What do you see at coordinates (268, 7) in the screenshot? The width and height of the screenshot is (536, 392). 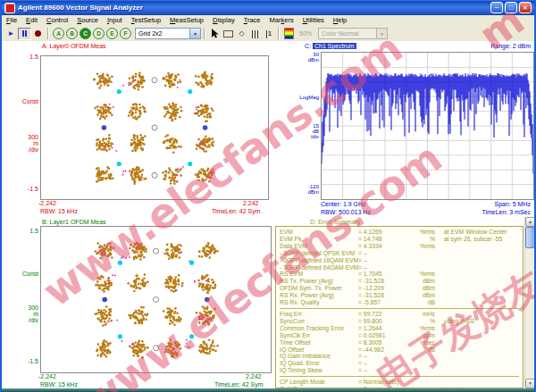 I see `title-bar: Agilent 89600 Vector Signal Analyzer ─ □…` at bounding box center [268, 7].